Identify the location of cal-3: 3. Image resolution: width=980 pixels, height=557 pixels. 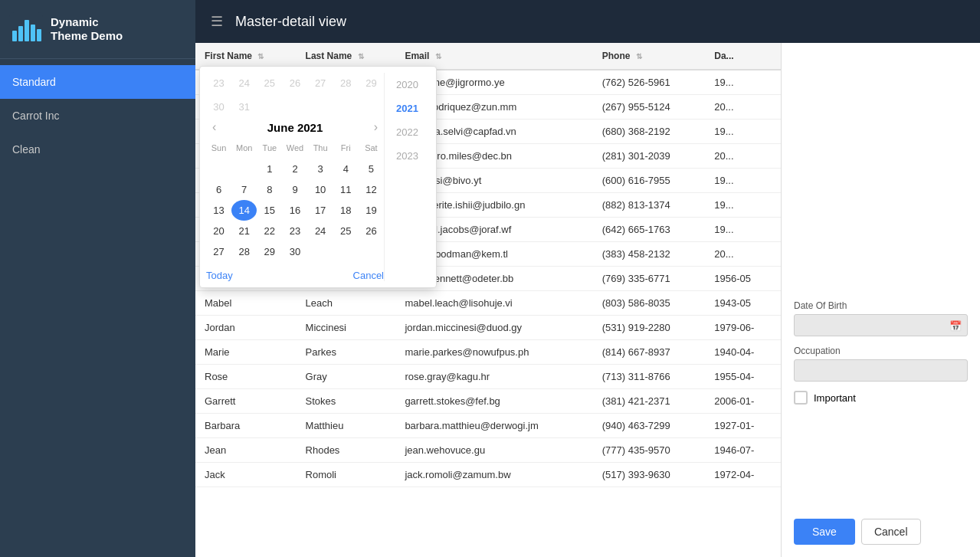
(320, 169).